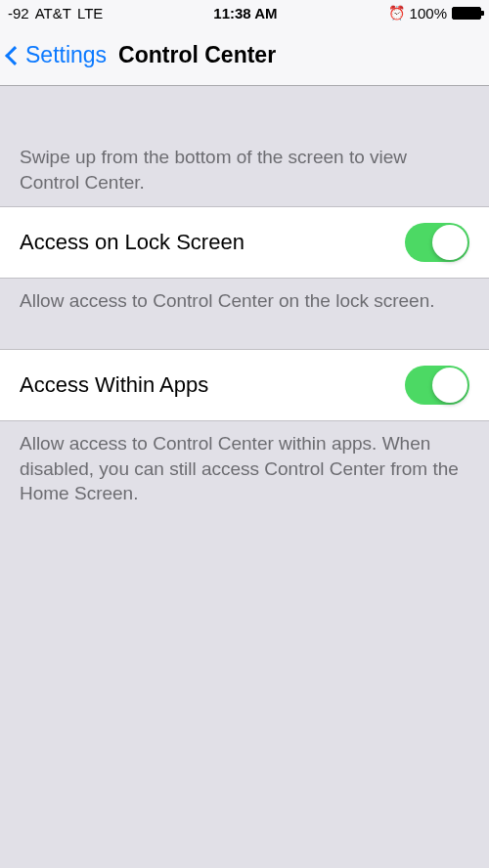 The height and width of the screenshot is (868, 489). Describe the element at coordinates (113, 385) in the screenshot. I see `row-label: Access Within Apps` at that location.